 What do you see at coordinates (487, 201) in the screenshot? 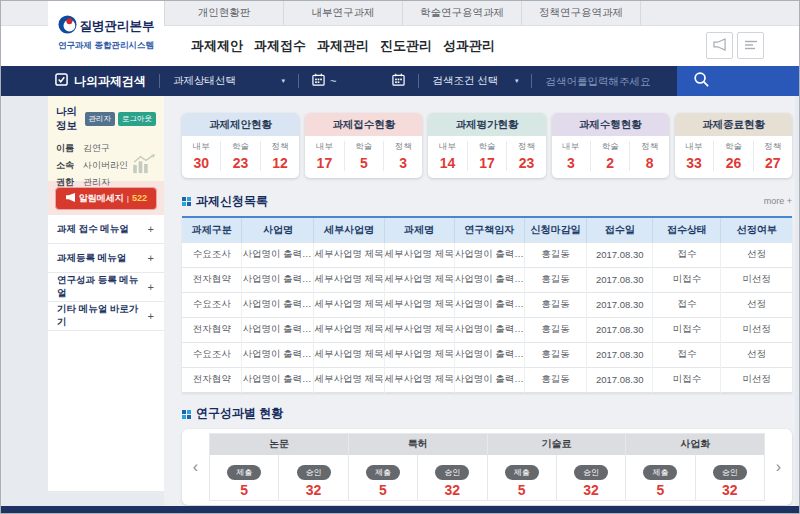
I see `application-list-header: 과제신청목록 more +` at bounding box center [487, 201].